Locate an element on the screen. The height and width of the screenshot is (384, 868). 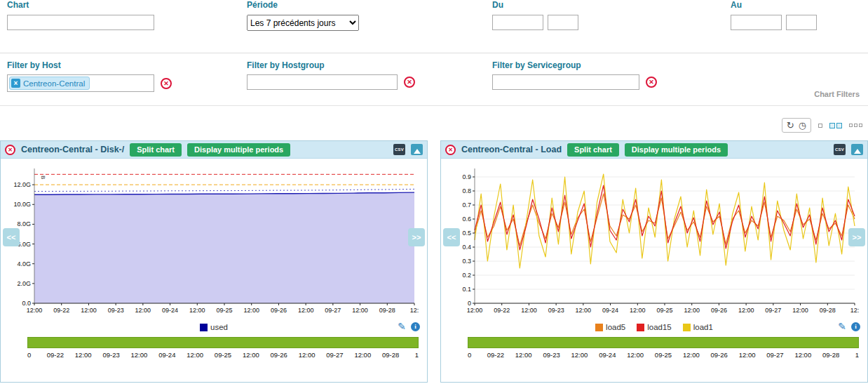
legend-row: load5load15load1 ✎ i is located at coordinates (654, 327).